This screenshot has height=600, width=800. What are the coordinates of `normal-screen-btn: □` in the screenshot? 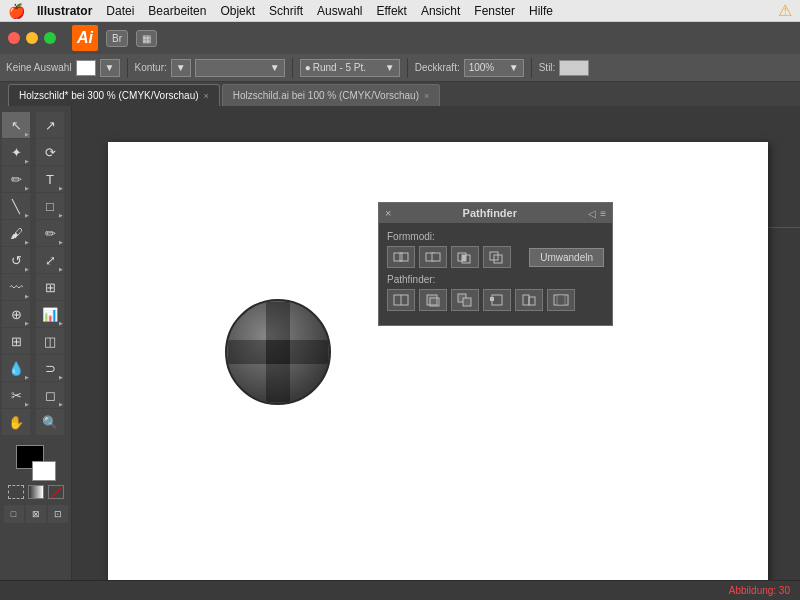 It's located at (14, 514).